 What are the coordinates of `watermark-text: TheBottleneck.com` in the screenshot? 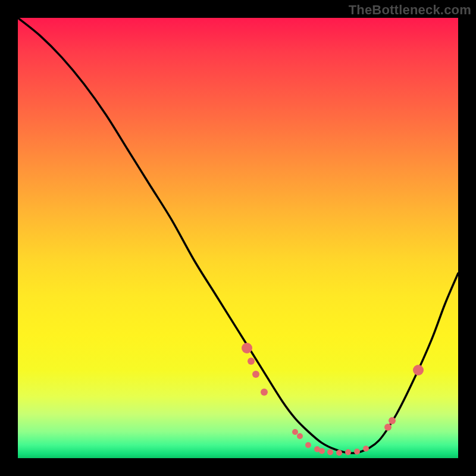 It's located at (410, 10).